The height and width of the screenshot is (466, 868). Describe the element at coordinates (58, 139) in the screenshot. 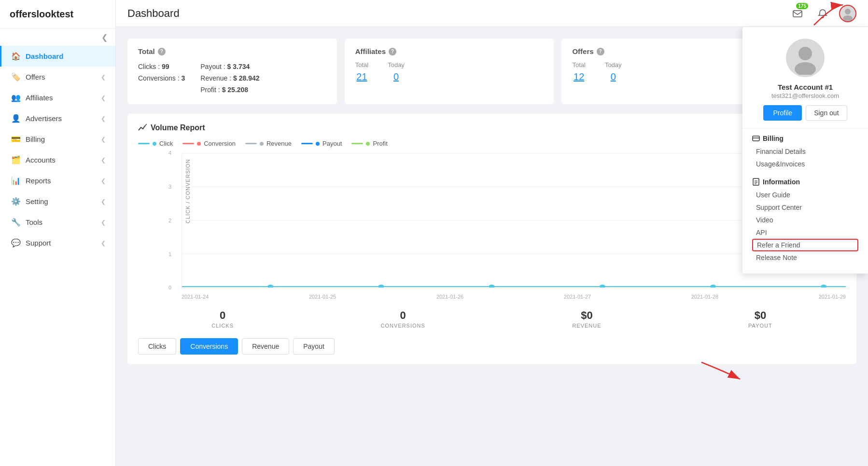

I see `sidebar-item-billing: 💳 Billing ❮` at that location.